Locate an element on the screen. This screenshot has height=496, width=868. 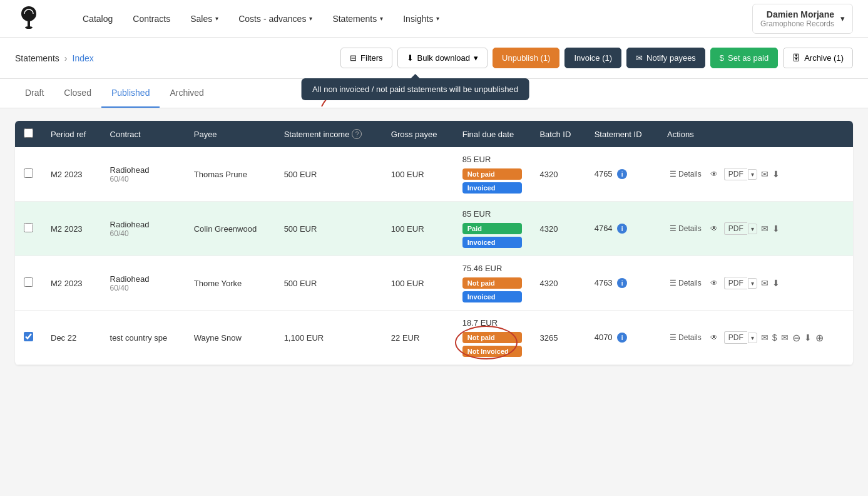
col-statement-id: Statement ID is located at coordinates (622, 134).